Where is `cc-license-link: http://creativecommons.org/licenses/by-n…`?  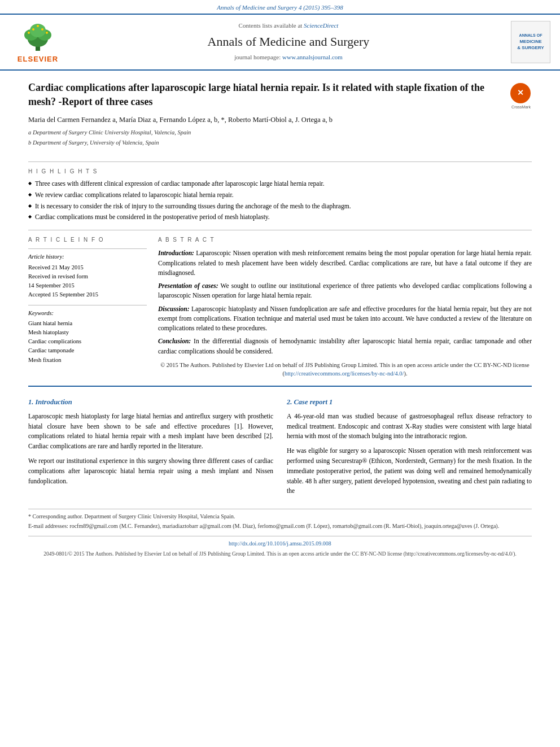
cc-license-link: http://creativecommons.org/licenses/by-n… is located at coordinates (344, 374).